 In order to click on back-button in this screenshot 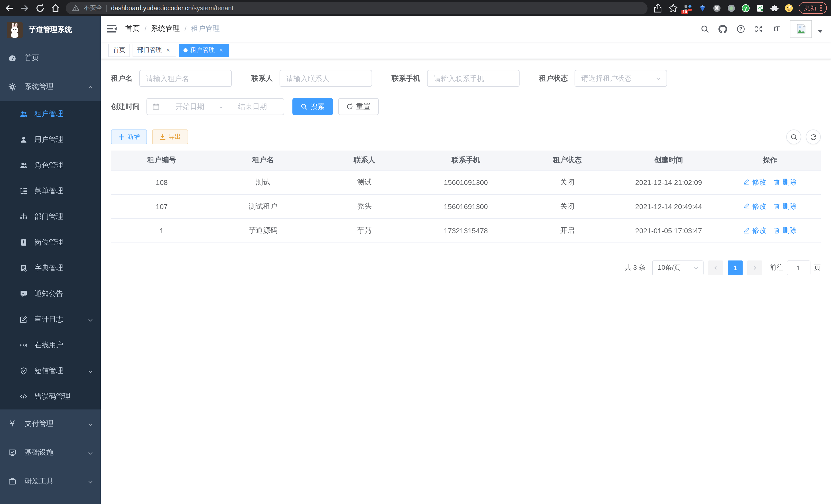, I will do `click(9, 8)`.